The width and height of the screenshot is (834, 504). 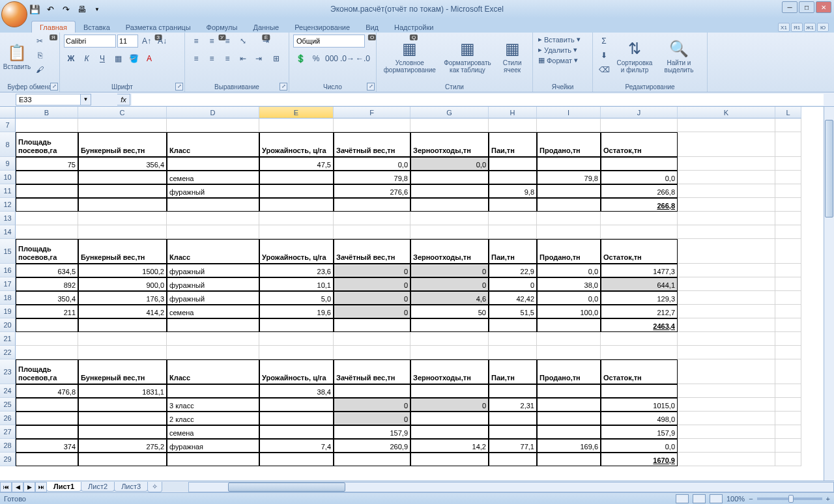 I want to click on cell: 2463,4, so click(x=639, y=326).